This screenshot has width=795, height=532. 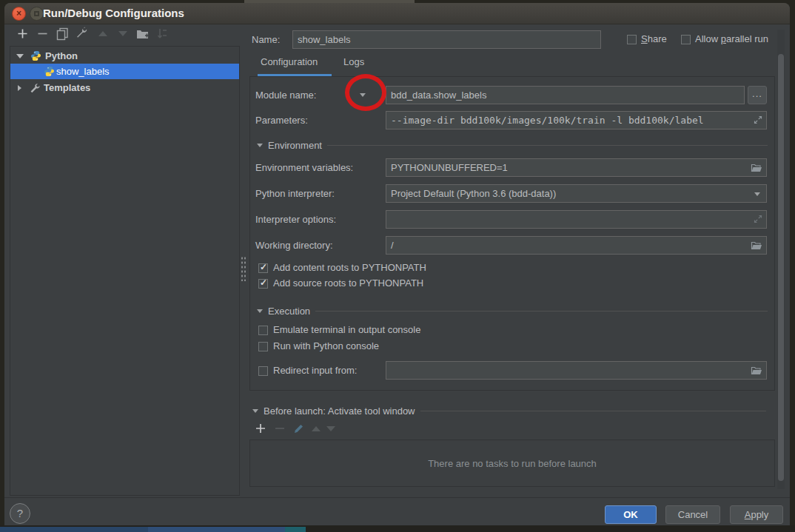 I want to click on working-directory-value: /, so click(x=392, y=246).